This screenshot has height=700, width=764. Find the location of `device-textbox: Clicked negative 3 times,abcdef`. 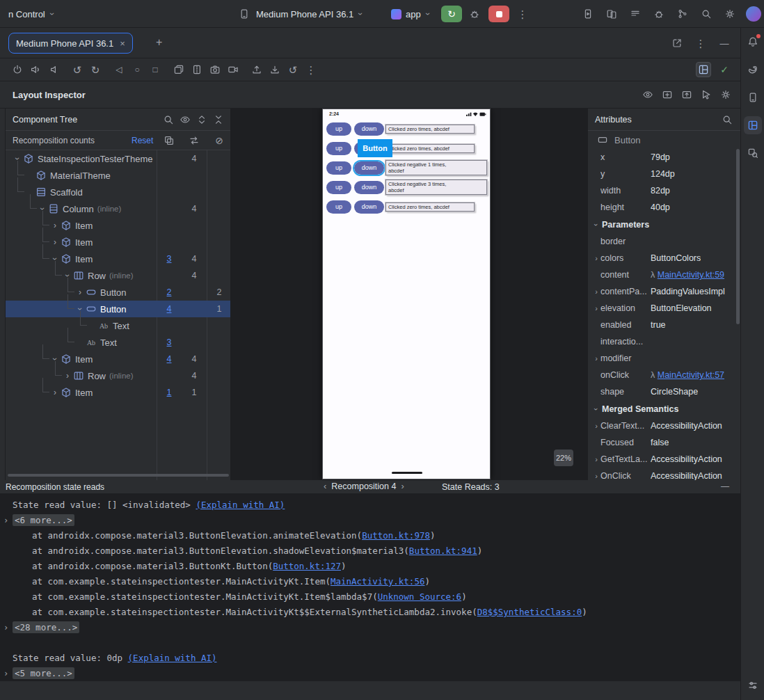

device-textbox: Clicked negative 3 times,abcdef is located at coordinates (436, 187).